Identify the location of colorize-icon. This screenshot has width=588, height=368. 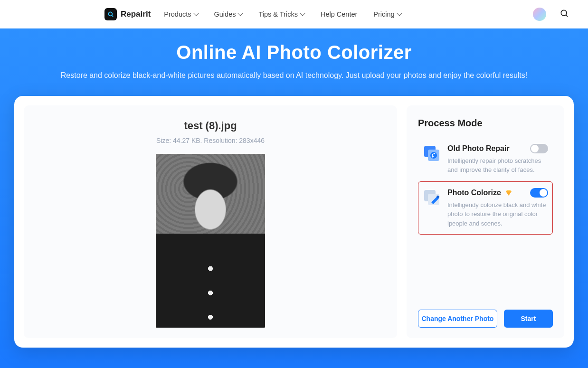
(432, 197).